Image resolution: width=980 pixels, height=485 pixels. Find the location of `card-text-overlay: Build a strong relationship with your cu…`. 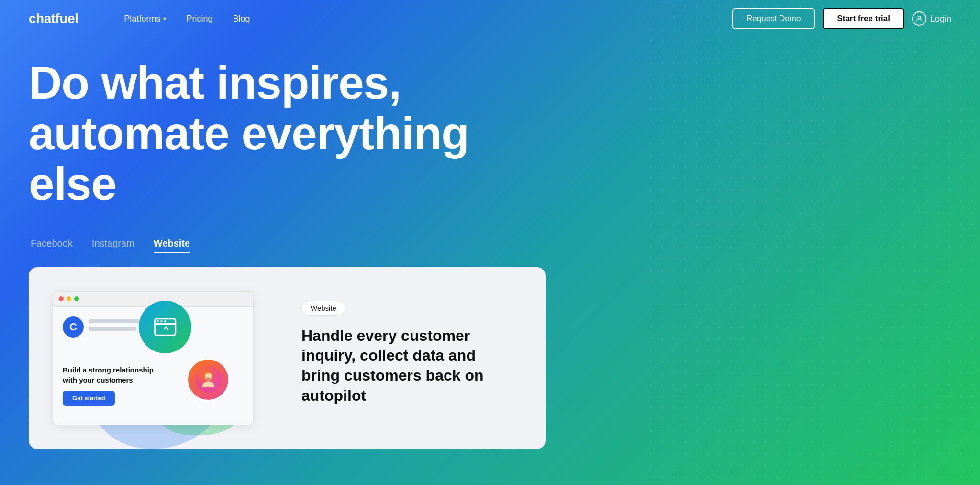

card-text-overlay: Build a strong relationship with your cu… is located at coordinates (115, 385).